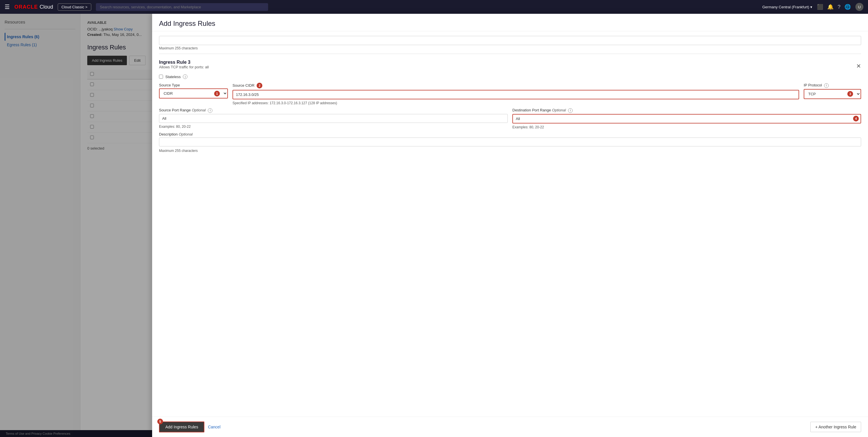 This screenshot has width=868, height=437. Describe the element at coordinates (856, 119) in the screenshot. I see `badge-4: 4` at that location.